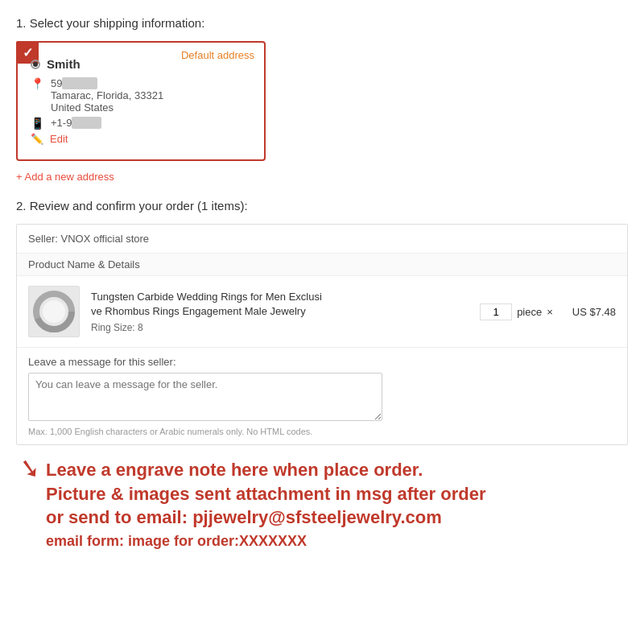 This screenshot has width=644, height=644. Describe the element at coordinates (322, 177) in the screenshot. I see `add-address-link: + Add a new address` at that location.